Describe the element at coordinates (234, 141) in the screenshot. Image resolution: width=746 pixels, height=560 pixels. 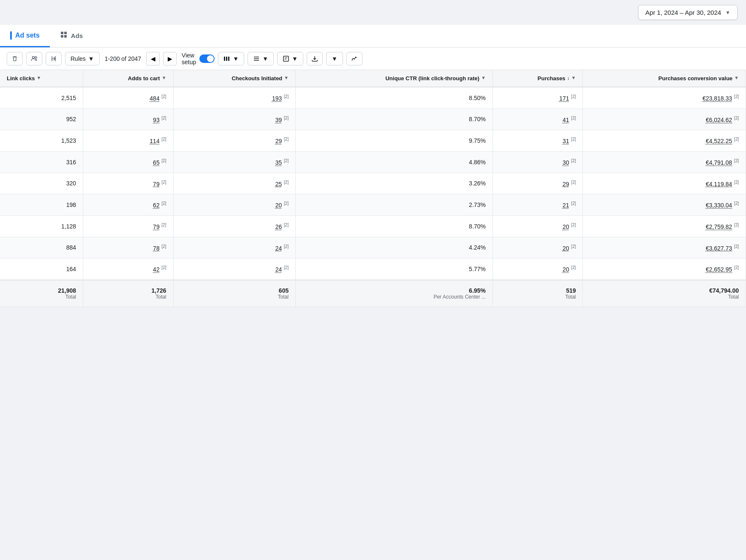
I see `cell-checkouts: 29 [2]` at that location.